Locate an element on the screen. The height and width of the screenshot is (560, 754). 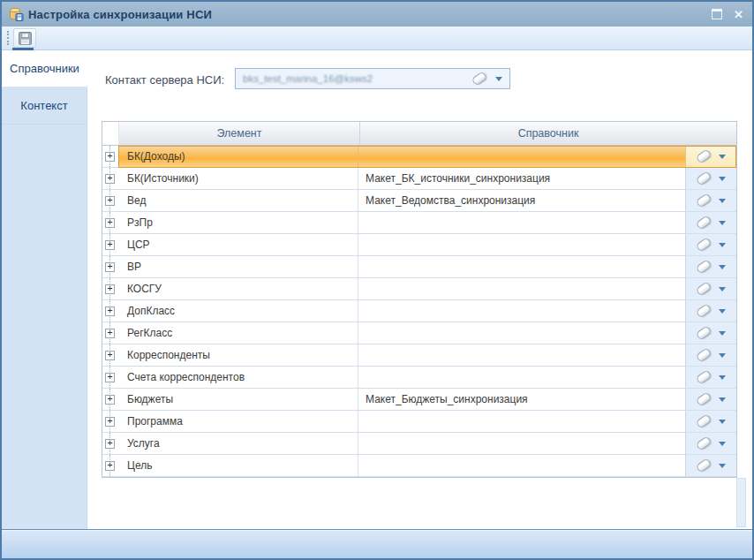
directory-cell: Макет_БК_источники_синхронизация is located at coordinates (522, 178).